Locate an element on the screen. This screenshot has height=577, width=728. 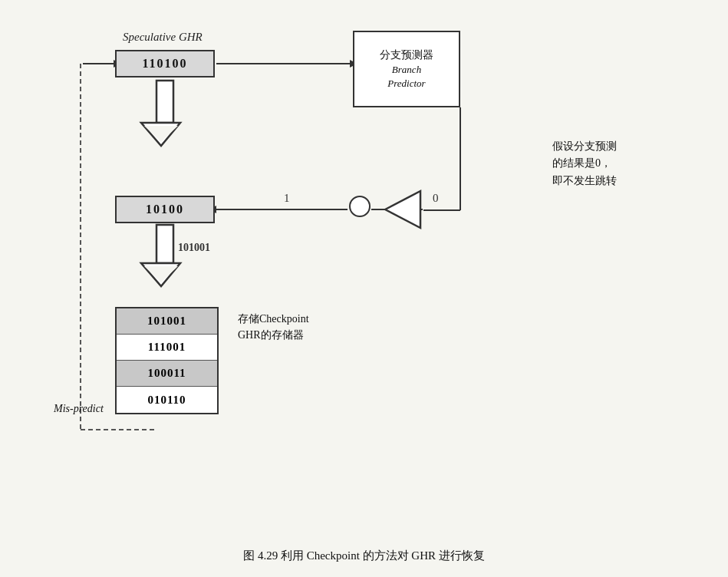
checkpoint-row-1: 101001 is located at coordinates (167, 321).